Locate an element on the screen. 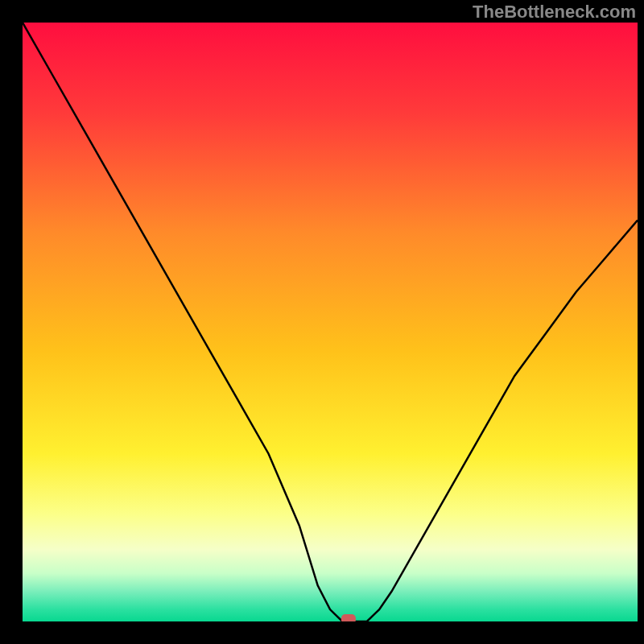 The width and height of the screenshot is (644, 644). attribution-text: TheBottleneck.com is located at coordinates (554, 12).